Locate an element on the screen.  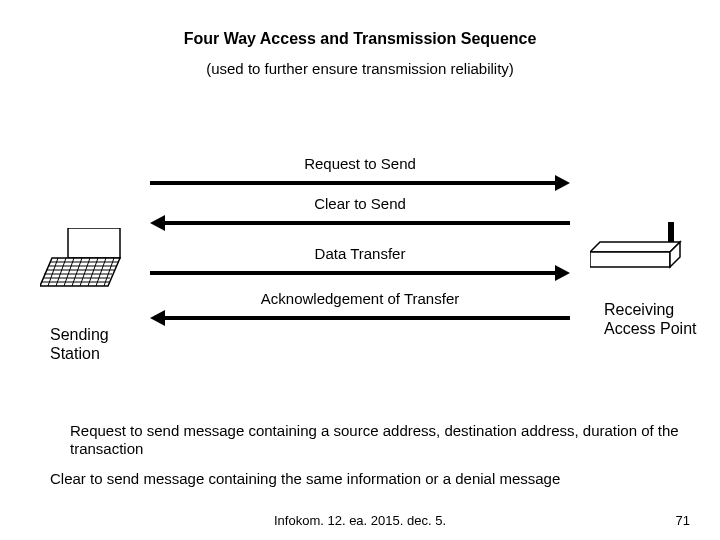
receiving-ap-label: Receiving Access Point is located at coordinates (650, 319).